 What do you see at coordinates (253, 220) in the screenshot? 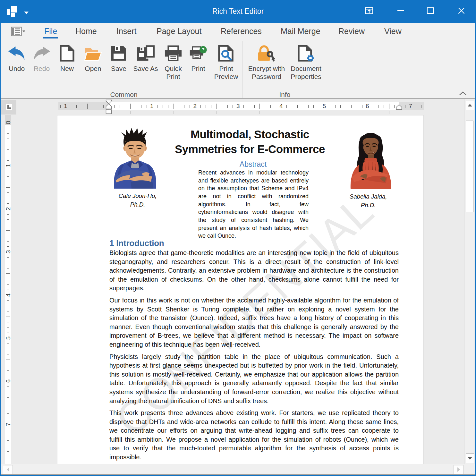
I see `text-line: the study of consistent hashing. We` at bounding box center [253, 220].